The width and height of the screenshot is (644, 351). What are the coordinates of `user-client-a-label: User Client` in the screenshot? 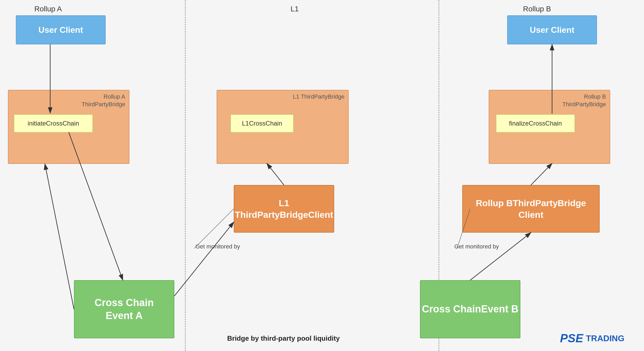 It's located at (61, 30).